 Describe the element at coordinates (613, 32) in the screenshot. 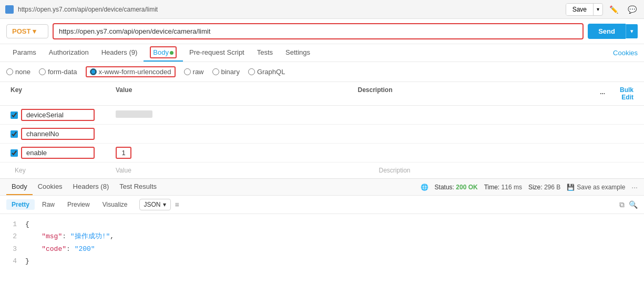

I see `send-button-group: Send ▾` at that location.